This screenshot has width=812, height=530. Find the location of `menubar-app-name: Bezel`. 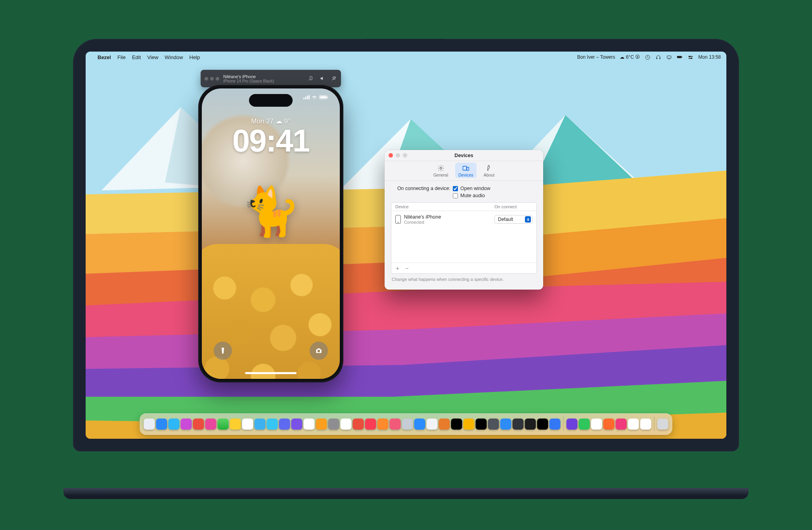

menubar-app-name: Bezel is located at coordinates (104, 57).